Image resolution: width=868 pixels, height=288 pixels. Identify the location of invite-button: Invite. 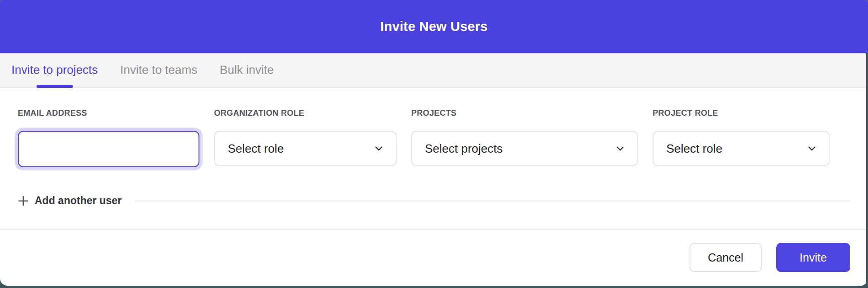
(813, 257).